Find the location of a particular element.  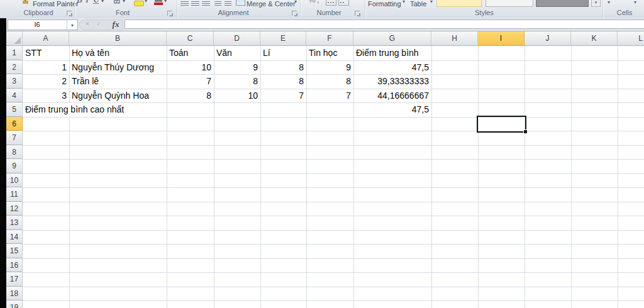

delete-cells-dropdown-icon: ▾ is located at coordinates (637, 4).